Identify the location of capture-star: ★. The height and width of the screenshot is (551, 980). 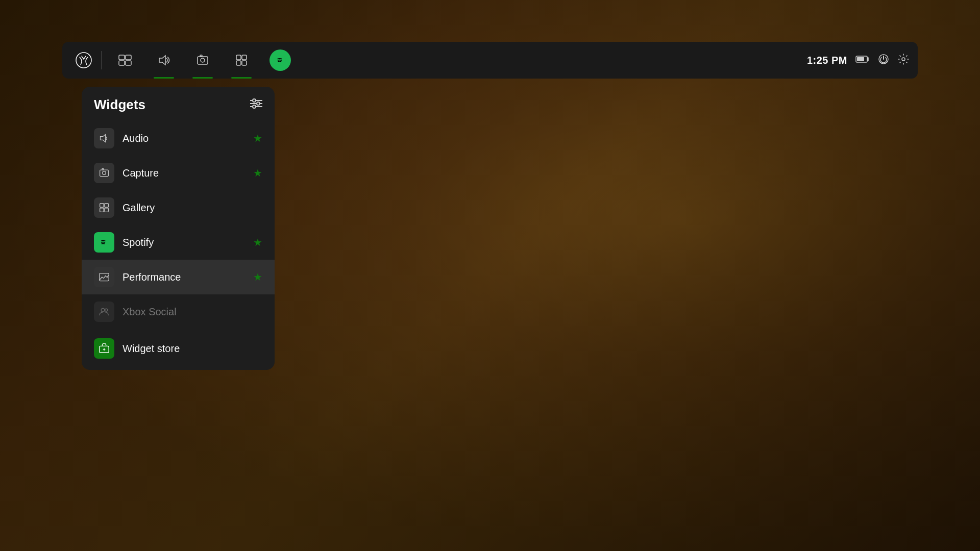
(258, 173).